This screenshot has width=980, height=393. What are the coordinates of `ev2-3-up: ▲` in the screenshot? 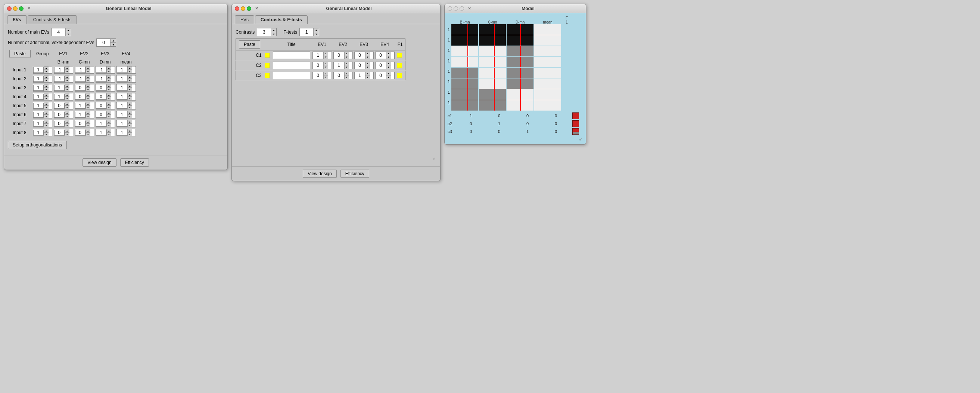 It's located at (88, 86).